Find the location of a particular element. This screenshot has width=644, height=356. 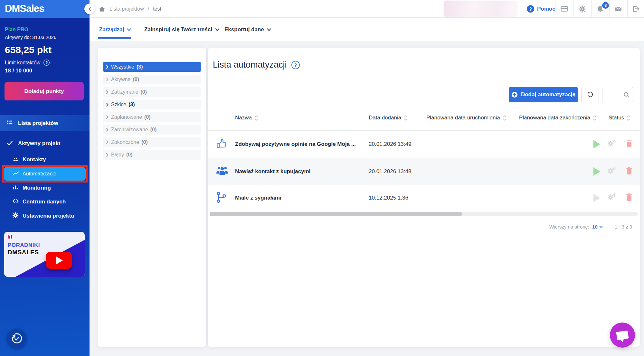

column-label: Status is located at coordinates (616, 118).